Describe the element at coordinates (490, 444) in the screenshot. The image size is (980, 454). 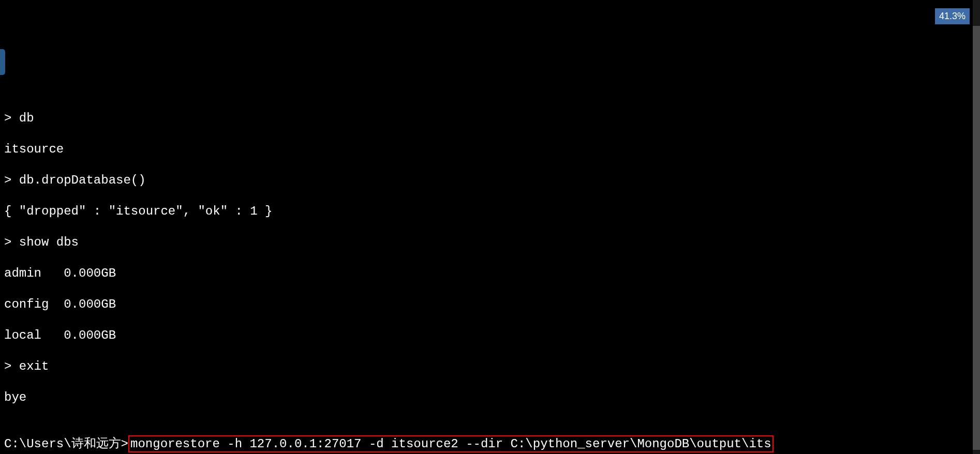
I see `terminal-command-line: C:\Users\诗和远方>mongorestore -h 127.0.0.1:…` at that location.